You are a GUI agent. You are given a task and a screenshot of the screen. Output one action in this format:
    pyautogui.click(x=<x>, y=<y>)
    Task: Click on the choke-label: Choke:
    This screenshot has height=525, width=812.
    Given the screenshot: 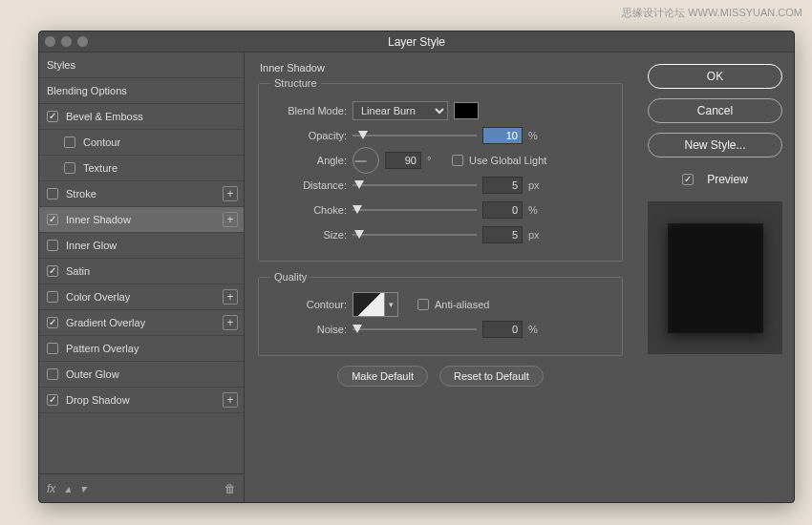 What is the action you would take?
    pyautogui.click(x=309, y=210)
    